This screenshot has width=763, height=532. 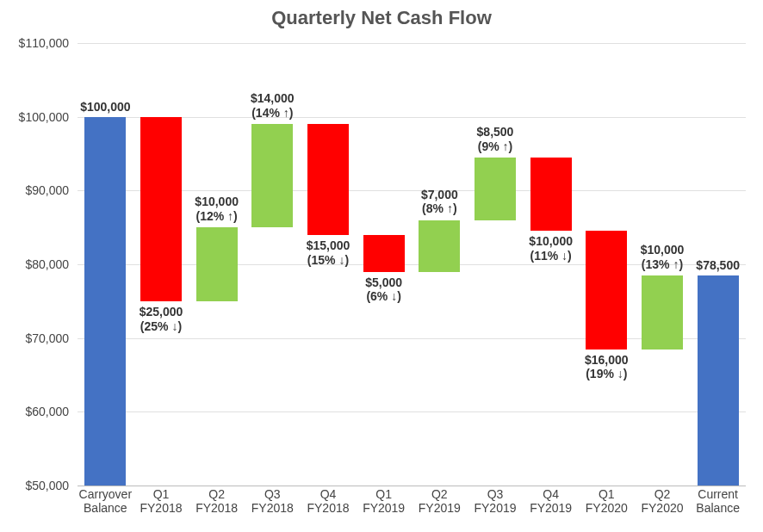 I want to click on x-tick-label: Q2FY2020, so click(x=663, y=501).